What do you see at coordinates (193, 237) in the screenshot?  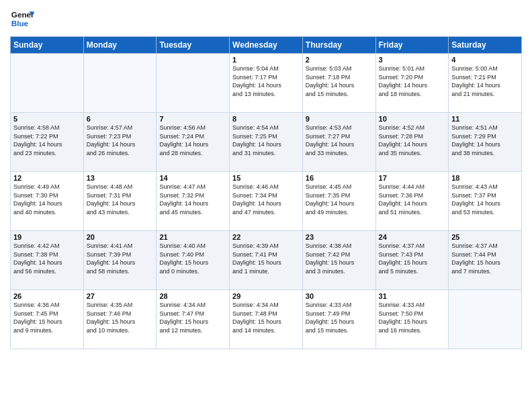 I see `day-number: 21` at bounding box center [193, 237].